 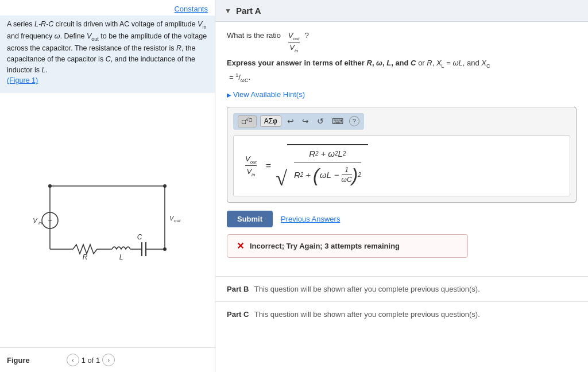 I want to click on numerator-expr: R2 + ω2L2, so click(x=327, y=154).